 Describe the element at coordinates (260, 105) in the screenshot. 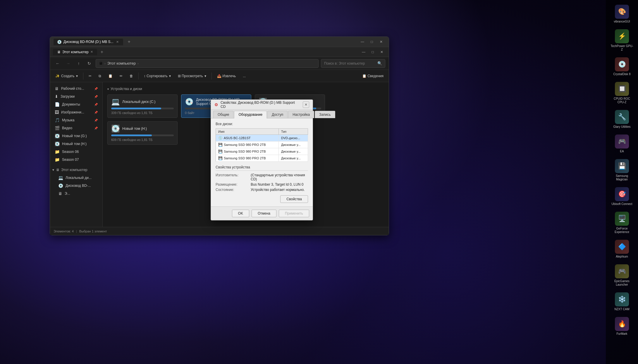

I see `dialog-title-text: Свойства: Дисковод BD-ROM (D:) MB Suppor…` at that location.